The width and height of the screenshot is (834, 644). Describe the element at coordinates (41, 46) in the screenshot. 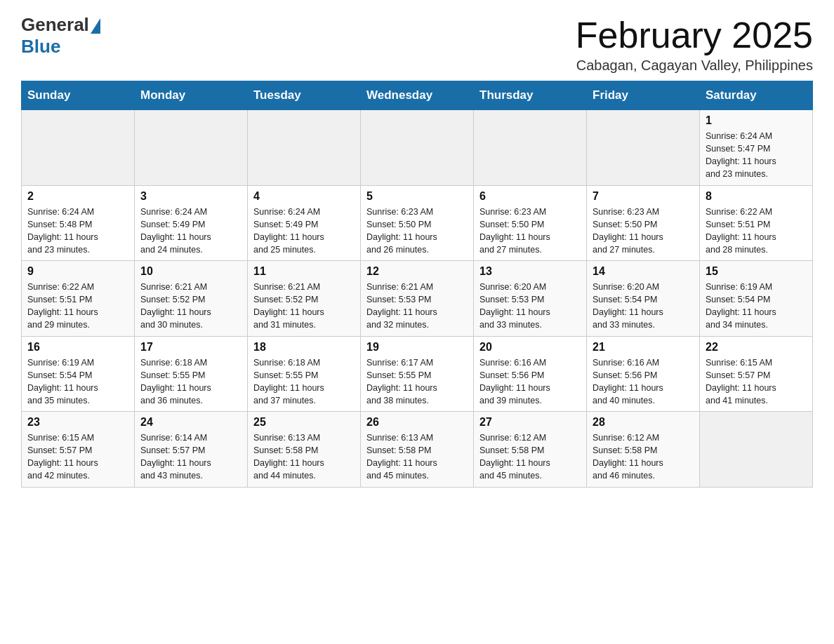

I see `logo-blue-text: Blue` at that location.